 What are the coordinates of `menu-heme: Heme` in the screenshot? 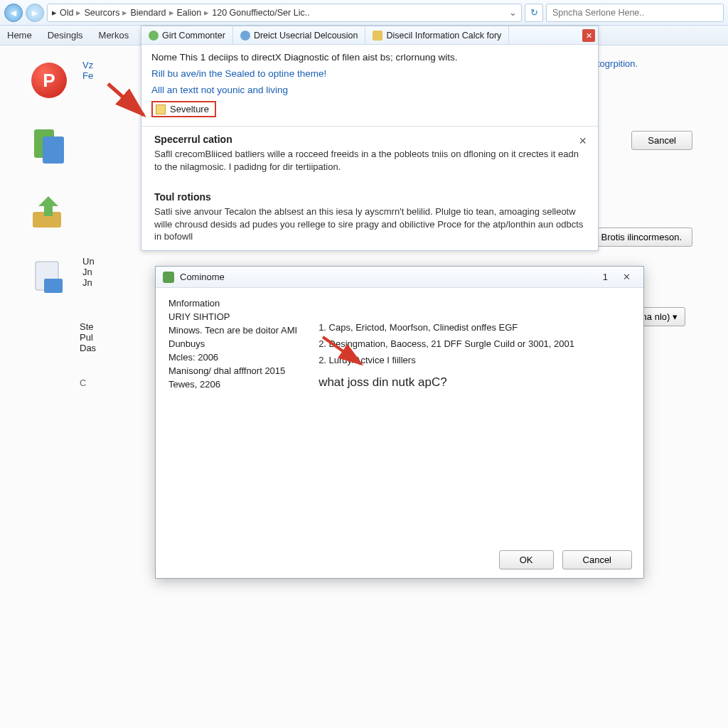 It's located at (20, 36).